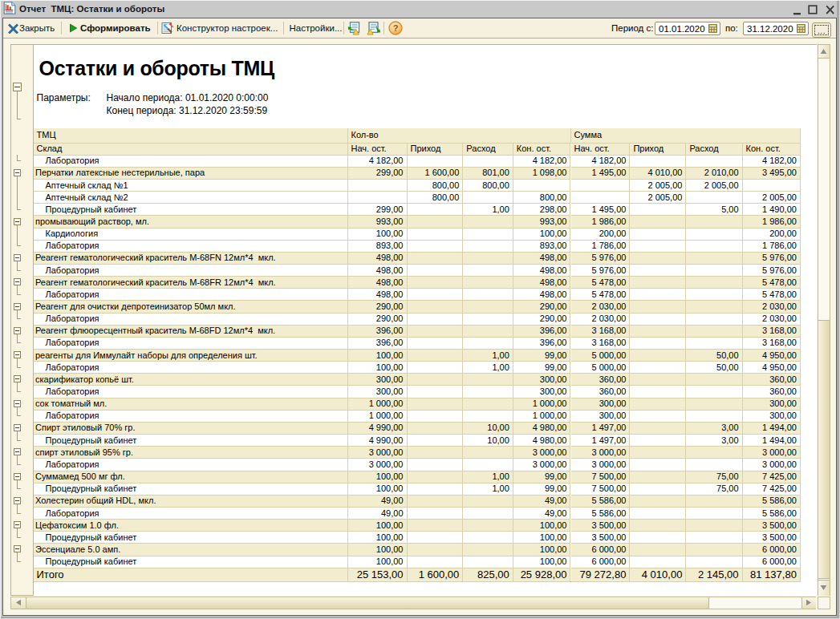 Image resolution: width=840 pixels, height=619 pixels. I want to click on value-cell: 1 786,00, so click(772, 247).